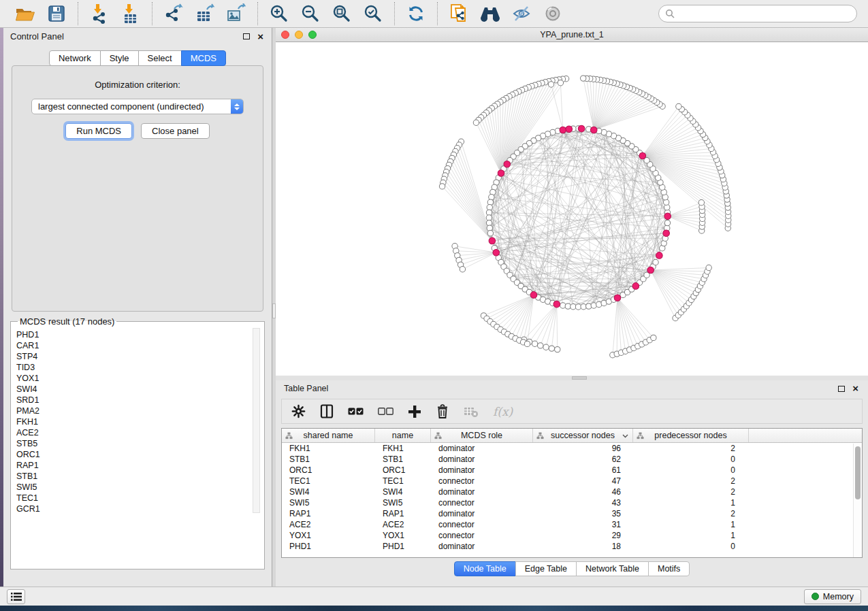 The width and height of the screenshot is (868, 611). I want to click on table-row: ORC1ORC1dominator610, so click(572, 470).